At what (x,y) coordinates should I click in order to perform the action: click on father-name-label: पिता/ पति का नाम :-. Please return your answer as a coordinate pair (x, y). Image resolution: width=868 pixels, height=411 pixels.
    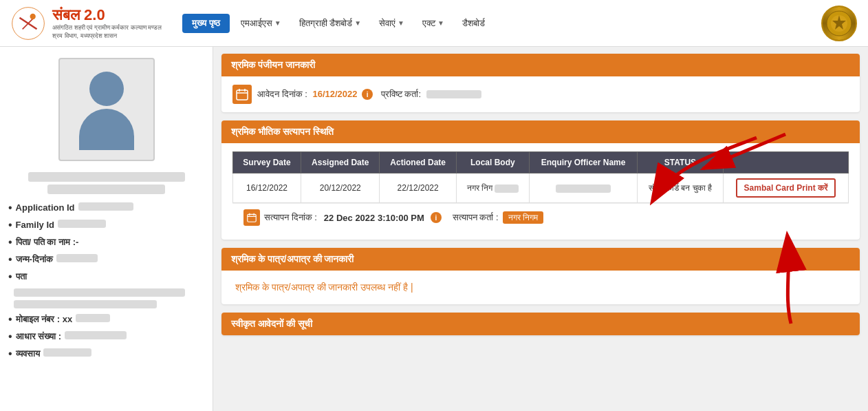
    Looking at the image, I should click on (47, 242).